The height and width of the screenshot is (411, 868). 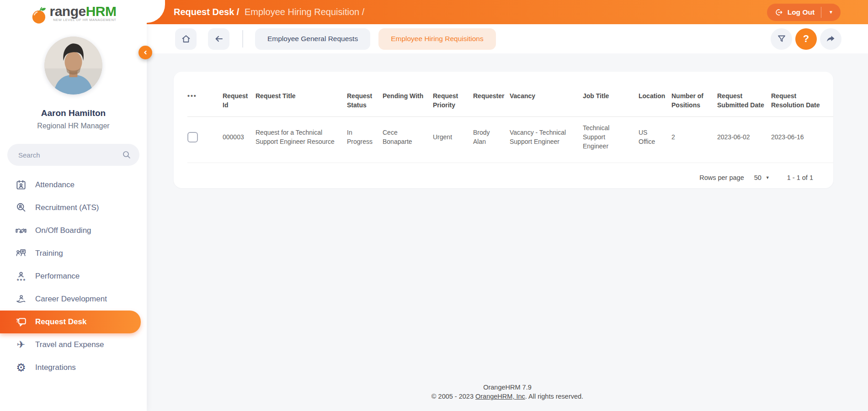 I want to click on row-checkbox, so click(x=193, y=137).